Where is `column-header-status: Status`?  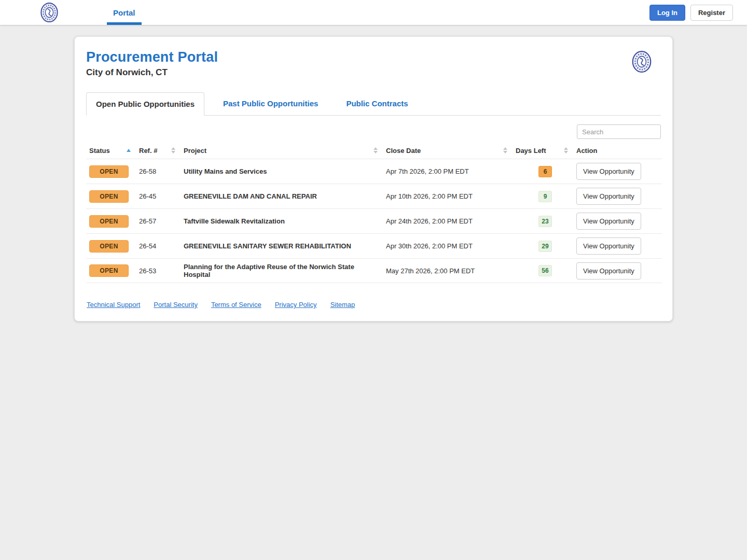
column-header-status: Status is located at coordinates (111, 150).